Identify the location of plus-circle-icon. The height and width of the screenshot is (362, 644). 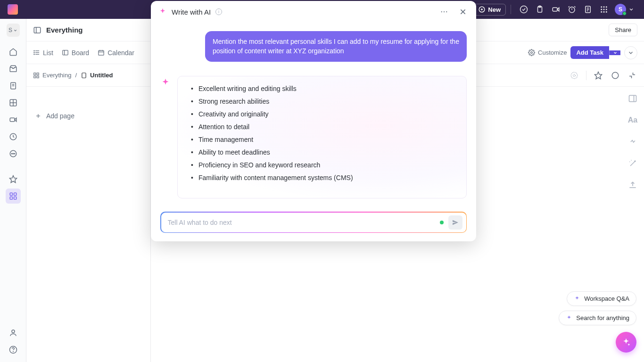
(482, 9).